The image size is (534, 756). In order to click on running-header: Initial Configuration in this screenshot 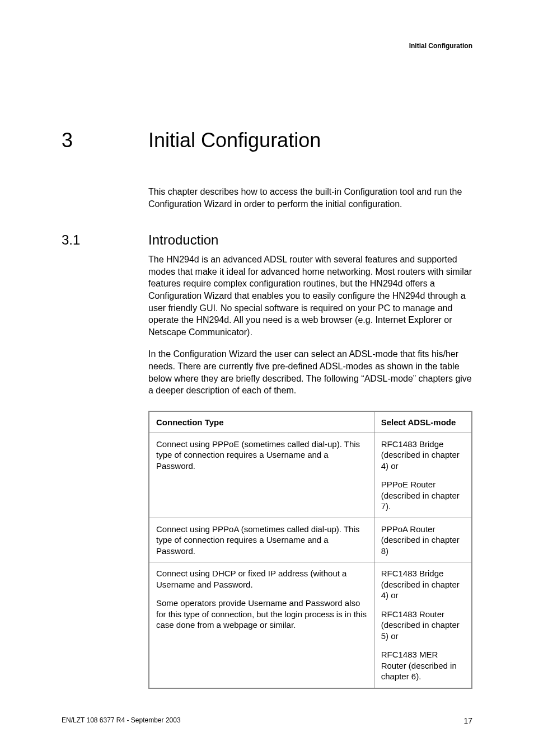, I will do `click(441, 46)`.